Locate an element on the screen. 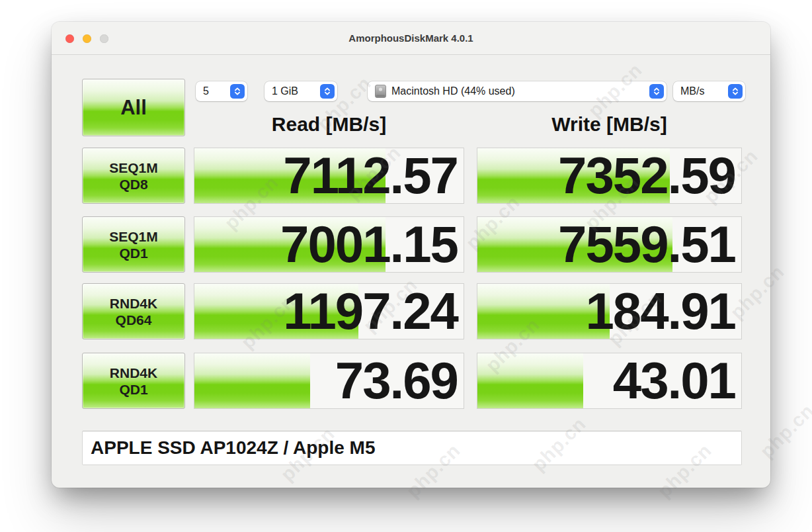  test-size-value: 1 GiB is located at coordinates (285, 91).